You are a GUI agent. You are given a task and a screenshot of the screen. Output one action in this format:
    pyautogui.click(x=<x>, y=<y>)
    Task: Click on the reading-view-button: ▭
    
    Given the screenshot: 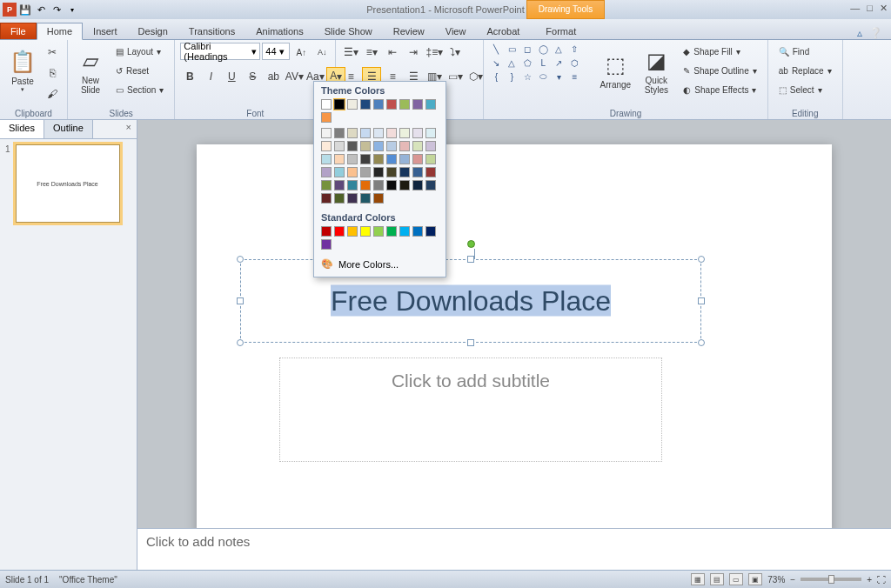 What is the action you would take?
    pyautogui.click(x=736, y=579)
    